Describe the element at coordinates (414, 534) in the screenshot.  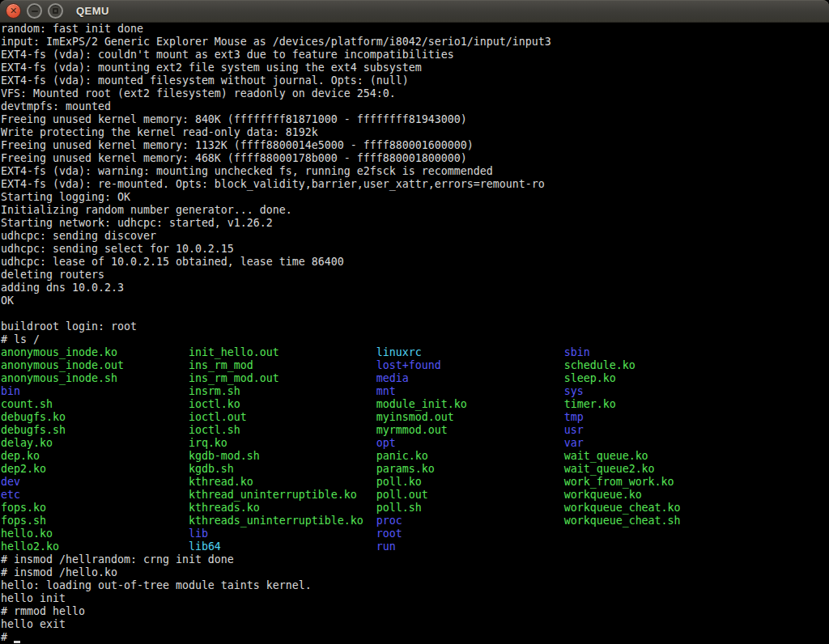
I see `terminal-line: hello.ko lib root` at that location.